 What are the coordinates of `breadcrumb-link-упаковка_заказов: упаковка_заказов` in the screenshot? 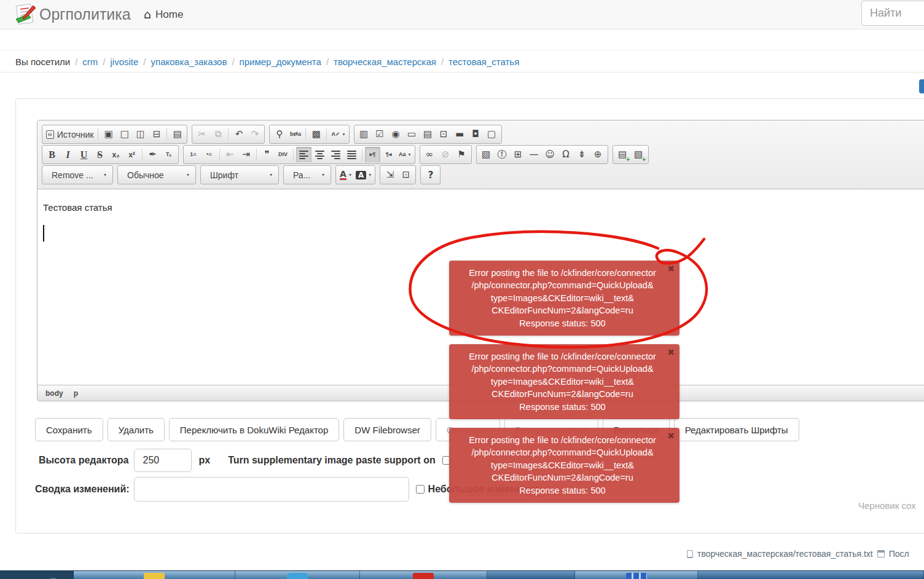 It's located at (189, 61).